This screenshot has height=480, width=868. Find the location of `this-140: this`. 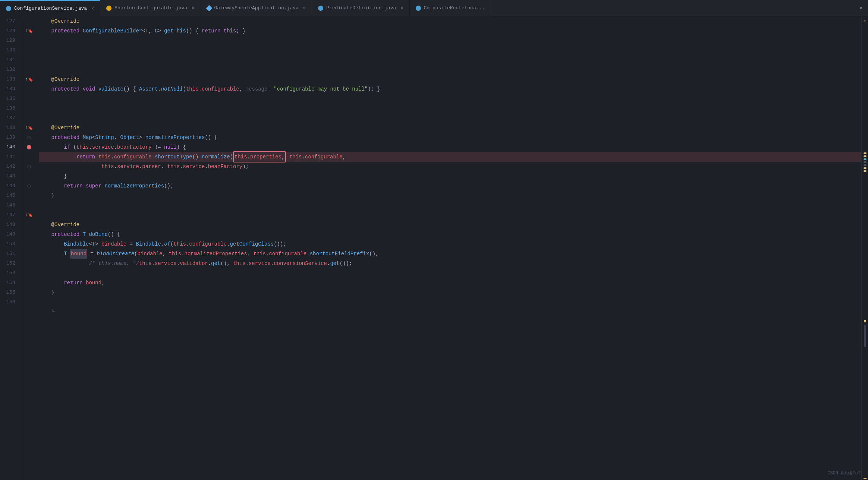

this-140: this is located at coordinates (105, 157).